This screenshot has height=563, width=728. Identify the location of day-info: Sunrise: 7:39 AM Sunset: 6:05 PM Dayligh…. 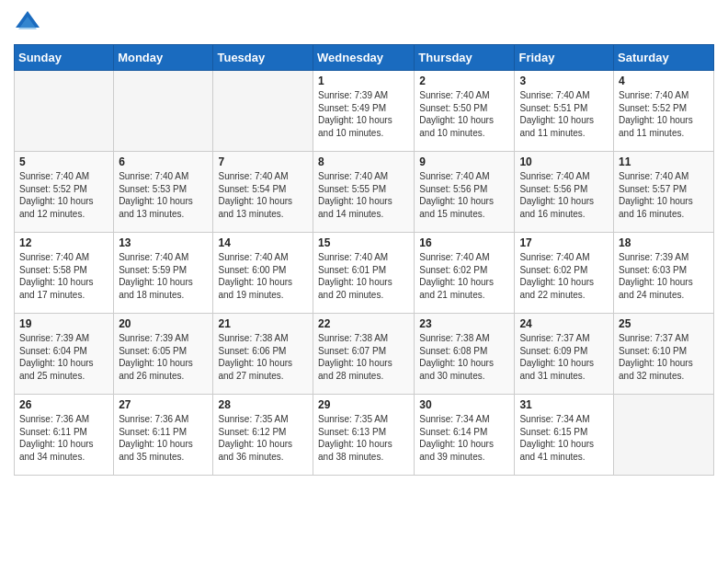
(164, 357).